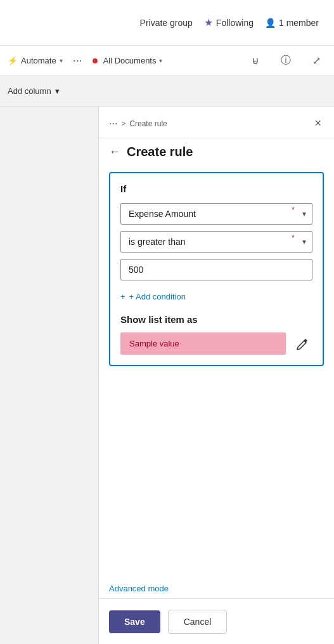  What do you see at coordinates (166, 23) in the screenshot?
I see `private-group-item: Private group` at bounding box center [166, 23].